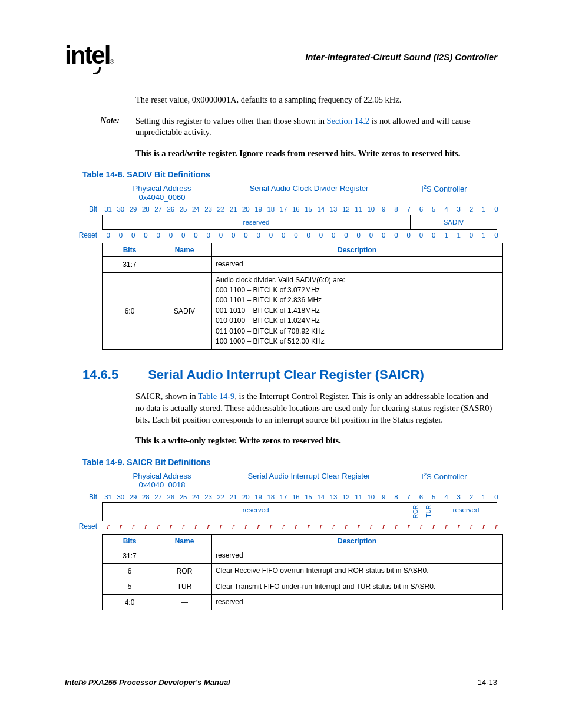 The width and height of the screenshot is (562, 728). Describe the element at coordinates (316, 100) in the screenshot. I see `paragraph: The reset value, 0x0000001A, defaults to…` at that location.